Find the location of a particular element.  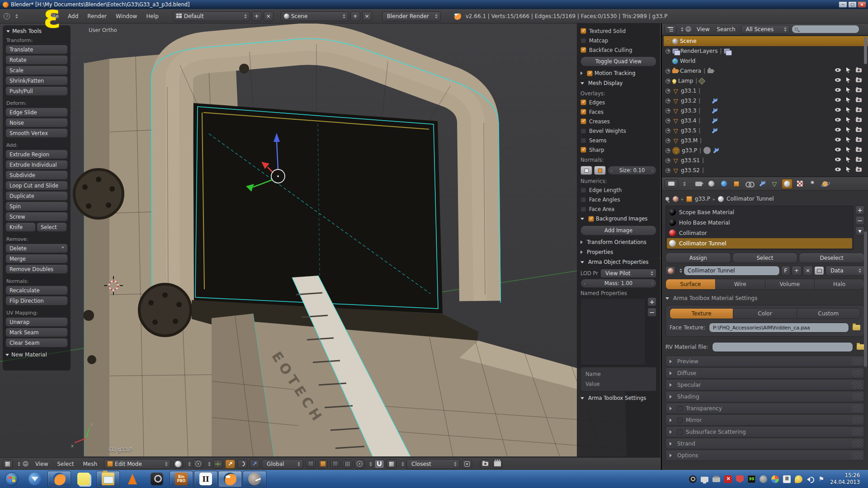

tool-button: Mark Seam is located at coordinates (37, 333).